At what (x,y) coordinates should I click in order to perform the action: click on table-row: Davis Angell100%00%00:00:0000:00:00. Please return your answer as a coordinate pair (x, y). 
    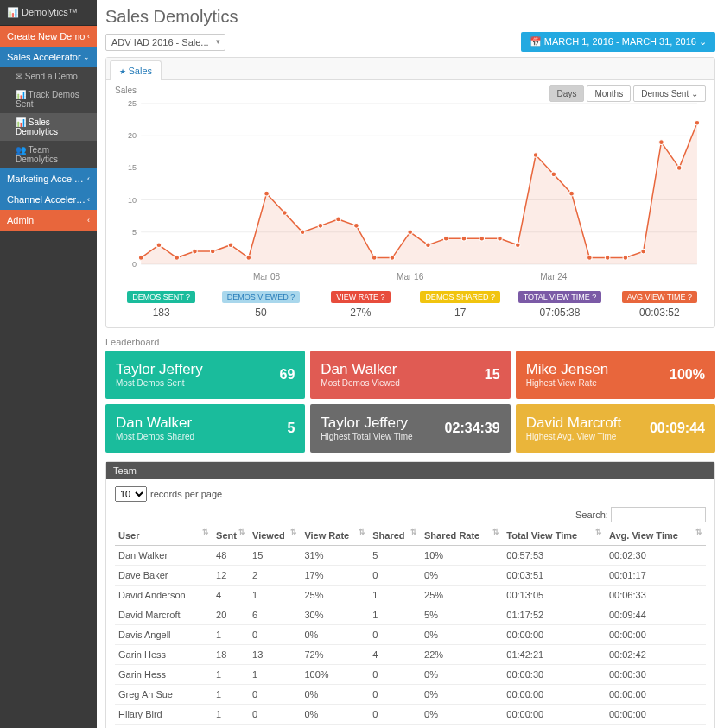
    Looking at the image, I should click on (410, 636).